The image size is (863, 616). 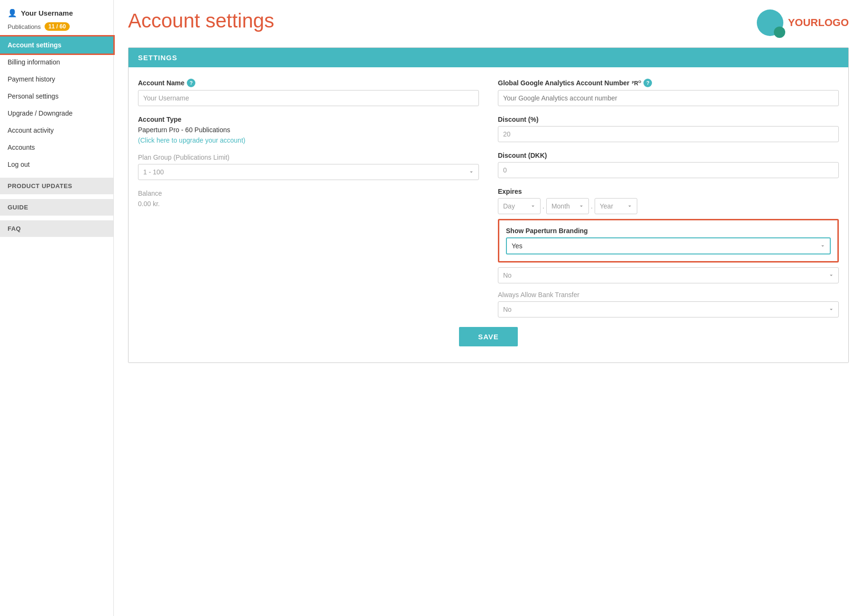 What do you see at coordinates (669, 201) in the screenshot?
I see `expires-group: Expires Day . Month .` at bounding box center [669, 201].